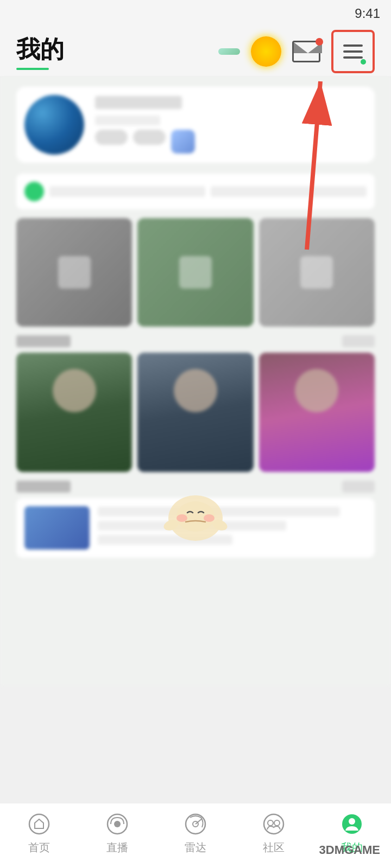 The width and height of the screenshot is (391, 868). I want to click on bottom-nav: 首页 直播 雷达, so click(195, 835).